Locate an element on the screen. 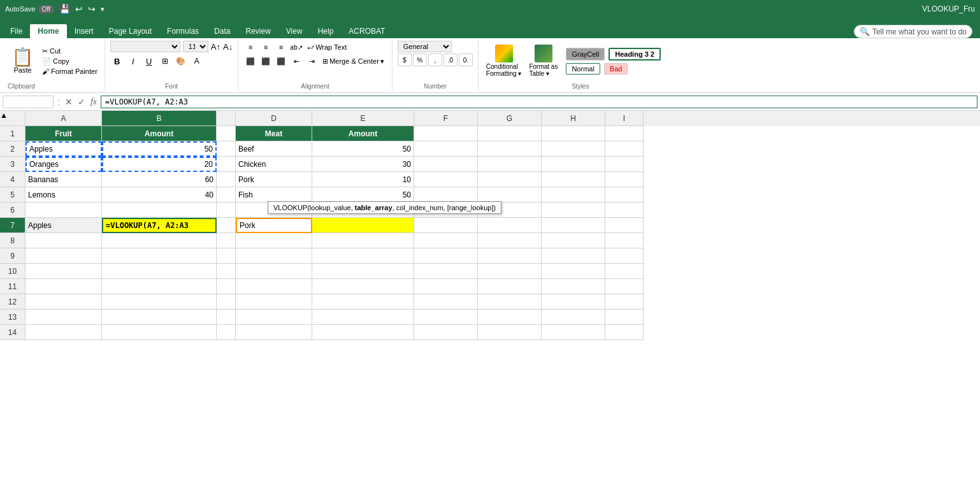  cell-g10 is located at coordinates (510, 271).